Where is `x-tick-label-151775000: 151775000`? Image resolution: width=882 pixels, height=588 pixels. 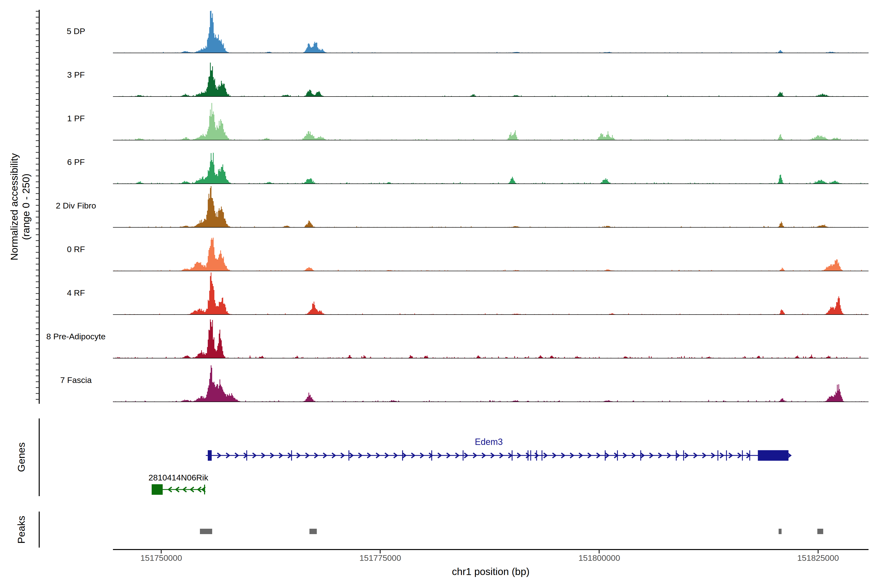 x-tick-label-151775000: 151775000 is located at coordinates (380, 558).